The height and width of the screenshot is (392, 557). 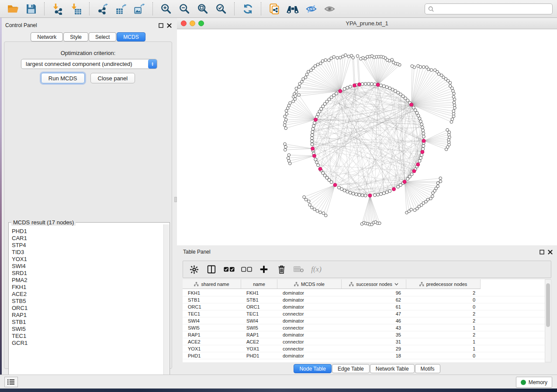 I want to click on task-history-button, so click(x=11, y=382).